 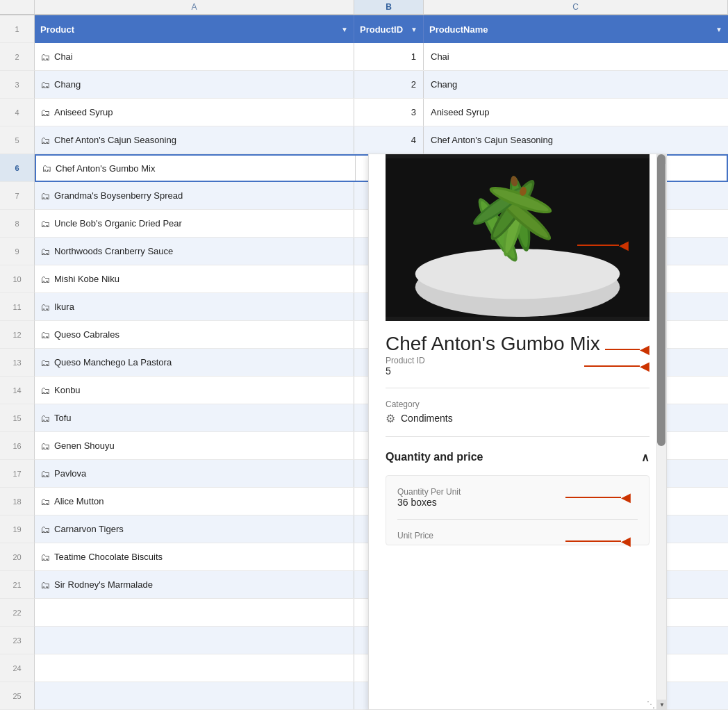 I want to click on cell-c-5: Chef Anton's Cajun Seasoning, so click(x=576, y=140).